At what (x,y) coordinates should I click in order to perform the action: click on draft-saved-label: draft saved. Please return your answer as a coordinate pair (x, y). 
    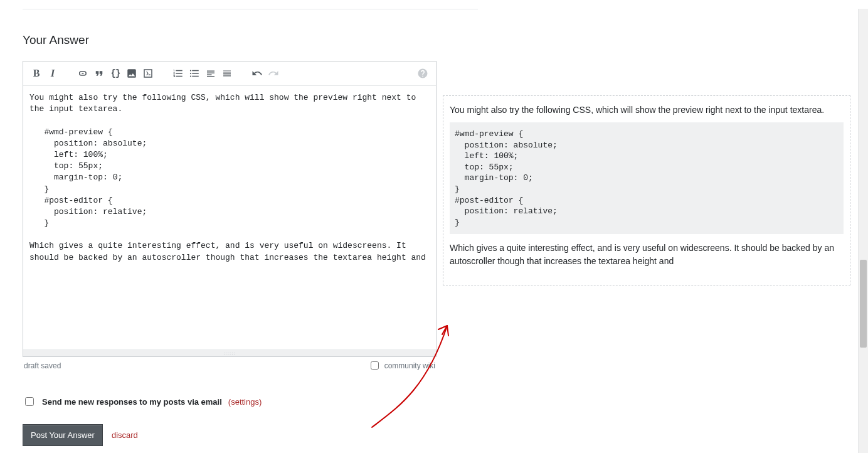
    Looking at the image, I should click on (43, 366).